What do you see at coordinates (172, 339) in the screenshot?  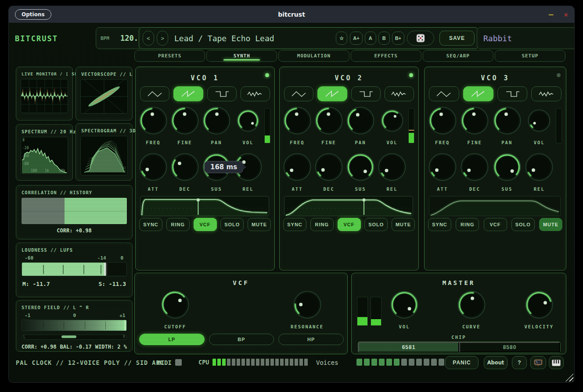 I see `filter-mode-lp-button: LP` at bounding box center [172, 339].